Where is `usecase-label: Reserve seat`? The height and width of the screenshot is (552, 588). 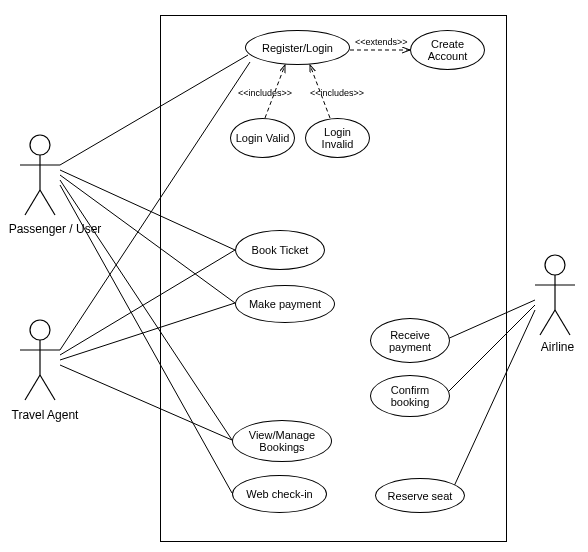 usecase-label: Reserve seat is located at coordinates (420, 496).